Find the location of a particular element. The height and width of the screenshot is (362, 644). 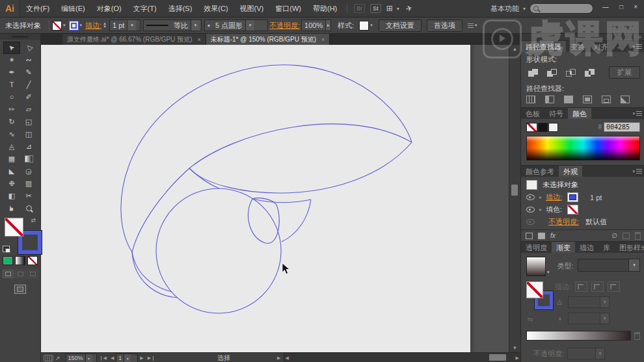

zoom-tool is located at coordinates (29, 208).